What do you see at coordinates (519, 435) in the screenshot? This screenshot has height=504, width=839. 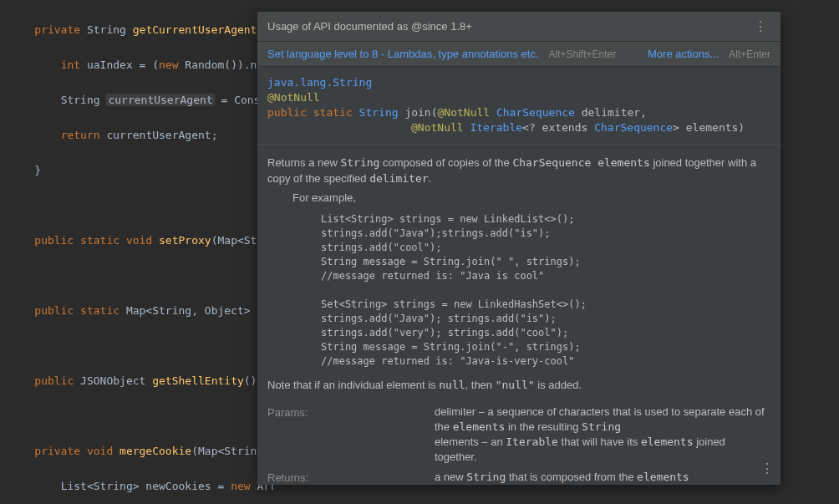 I see `params-section: Params: delimiter – a sequence of charac…` at bounding box center [519, 435].